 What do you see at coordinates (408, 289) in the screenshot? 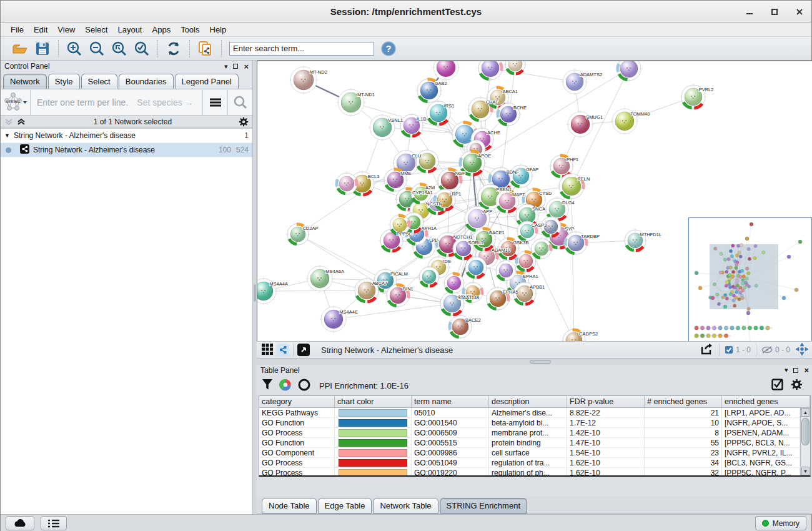
I see `node-label: BIN1` at bounding box center [408, 289].